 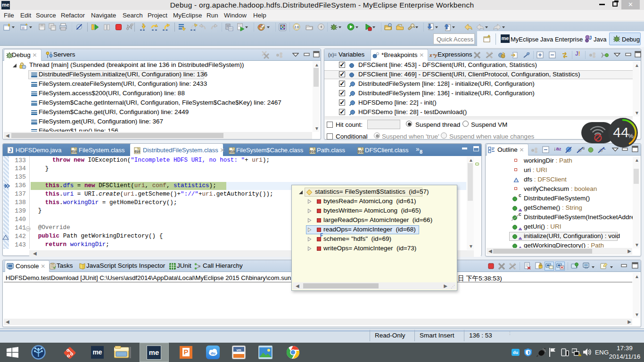 I want to click on svg-text: x⁺y, so click(x=433, y=56).